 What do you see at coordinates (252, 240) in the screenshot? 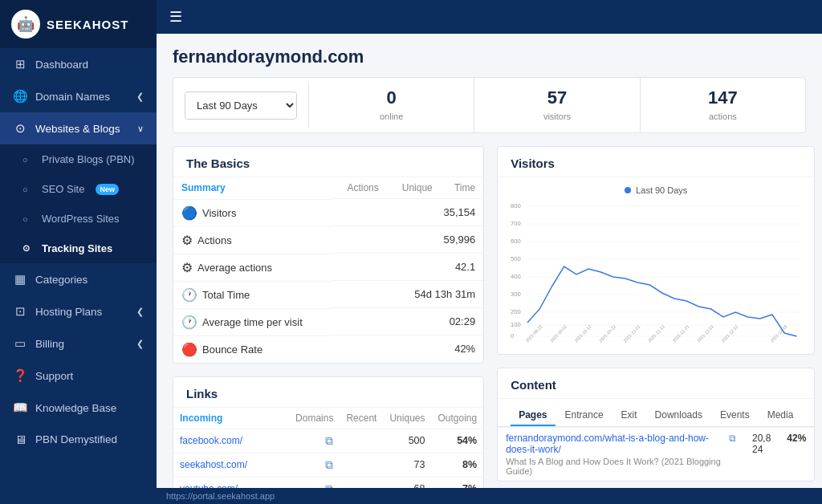
I see `basics-label-actions: ⚙ Actions` at bounding box center [252, 240].